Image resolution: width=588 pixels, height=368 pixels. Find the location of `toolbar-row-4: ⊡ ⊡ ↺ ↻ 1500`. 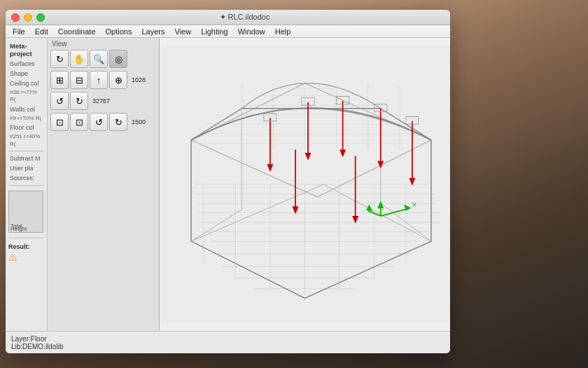

toolbar-row-4: ⊡ ⊡ ↺ ↻ 1500 is located at coordinates (104, 122).